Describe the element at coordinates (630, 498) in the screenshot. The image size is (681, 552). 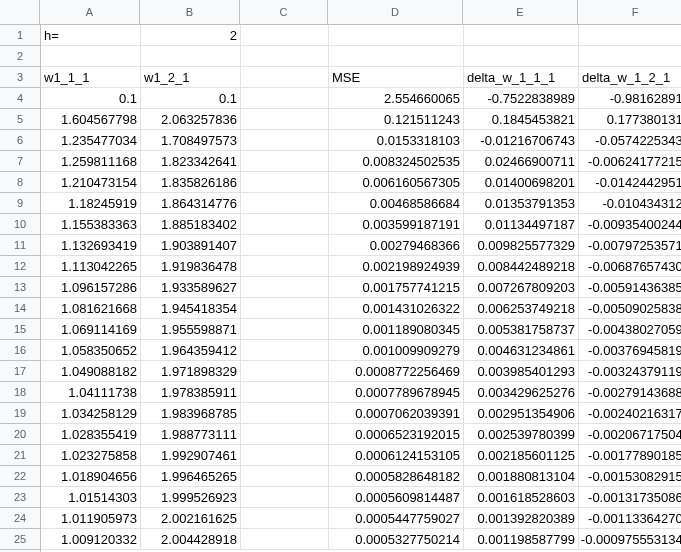
I see `cell-F23: -0.001317350865` at that location.